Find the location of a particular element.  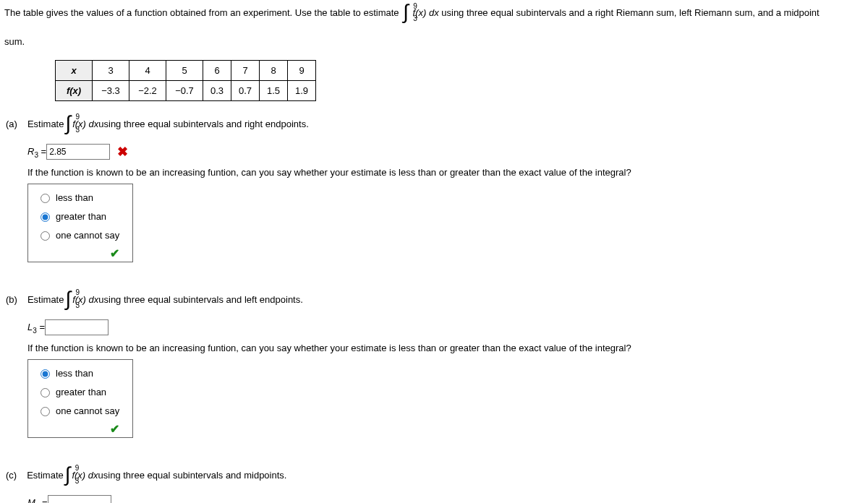

part-a-answer-input is located at coordinates (78, 152).